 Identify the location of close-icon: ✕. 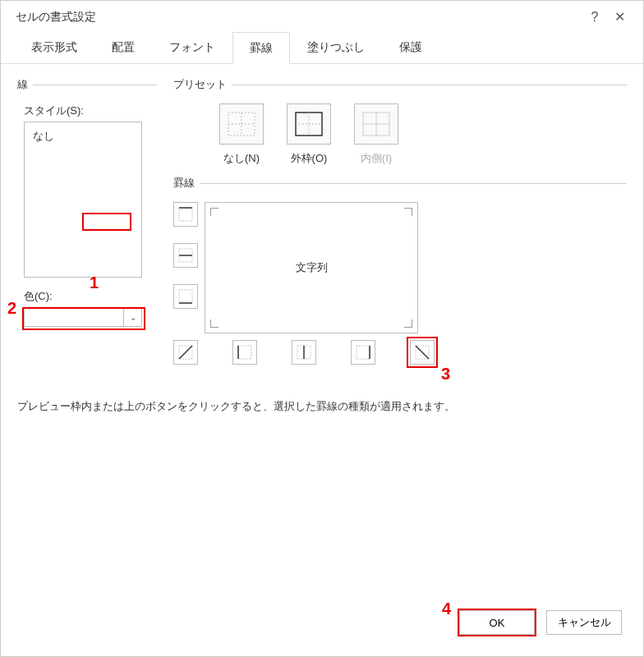
(619, 16).